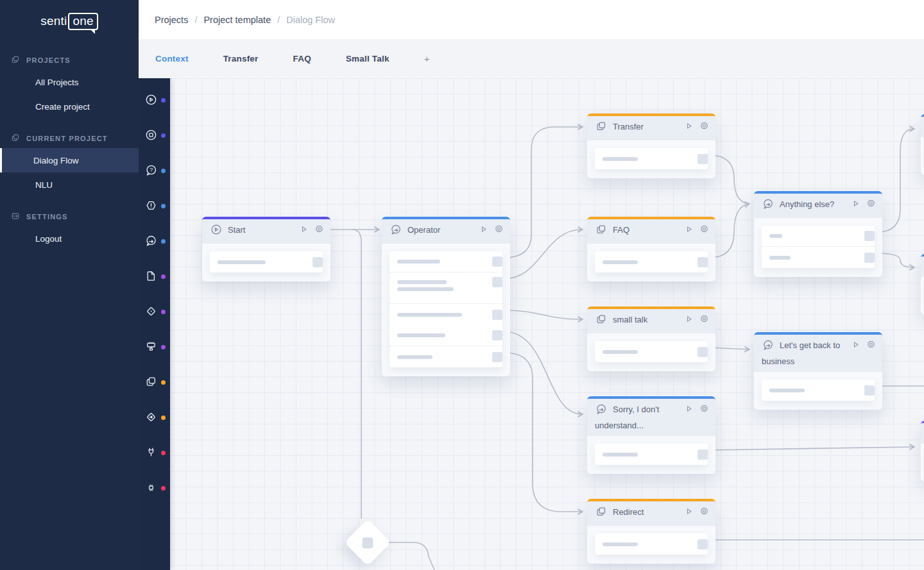  What do you see at coordinates (154, 382) in the screenshot?
I see `tool-stack-icon` at bounding box center [154, 382].